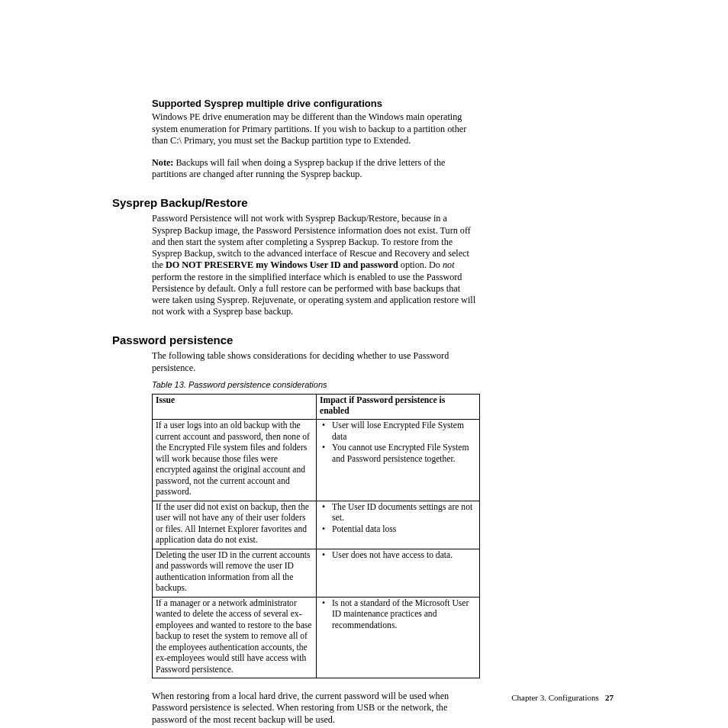 The image size is (728, 728). Describe the element at coordinates (235, 637) in the screenshot. I see `cell-issue: If a manager or a network administrator …` at that location.